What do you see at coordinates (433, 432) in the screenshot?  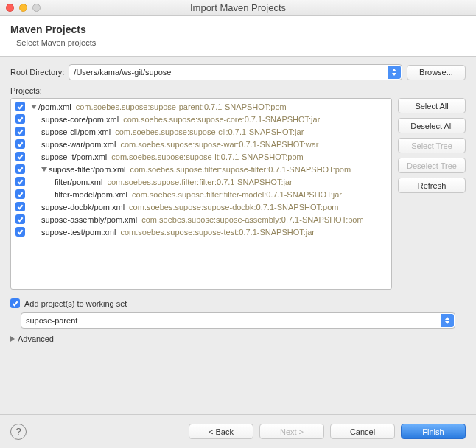 I see `finish-button: Finish` at bounding box center [433, 432].